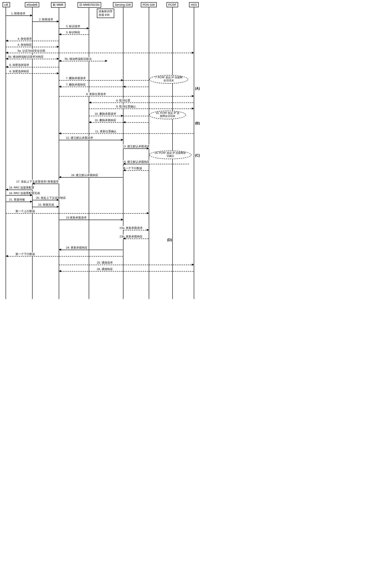 The image size is (392, 566). Describe the element at coordinates (170, 156) in the screenshot. I see `msg-14-l2: 话确立` at that location.